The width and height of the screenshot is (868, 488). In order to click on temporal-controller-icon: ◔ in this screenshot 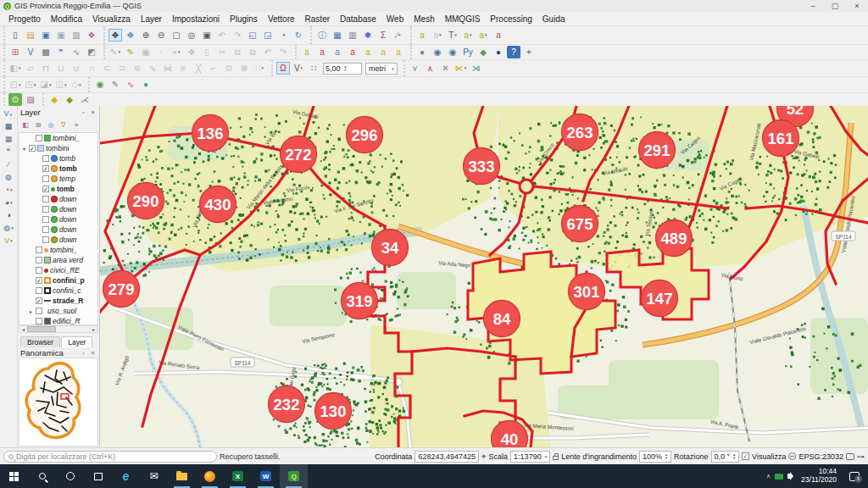, I will do `click(283, 36)`.